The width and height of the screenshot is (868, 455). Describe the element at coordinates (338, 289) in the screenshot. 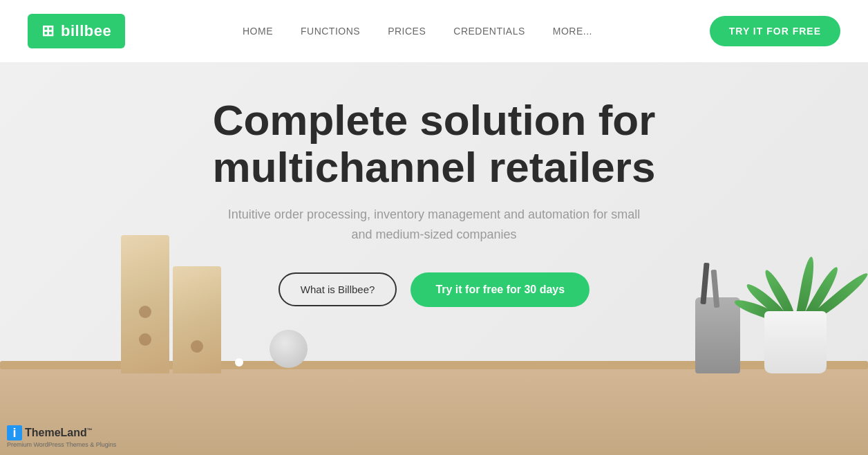

I see `what-is-billbee-button: What is Billbee?` at that location.